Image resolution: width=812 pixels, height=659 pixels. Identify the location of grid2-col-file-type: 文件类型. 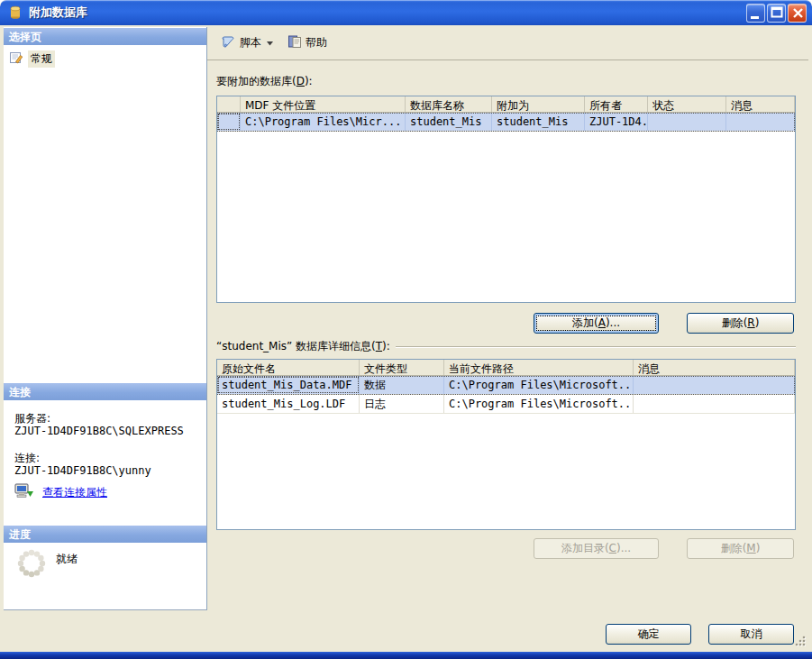
(402, 368).